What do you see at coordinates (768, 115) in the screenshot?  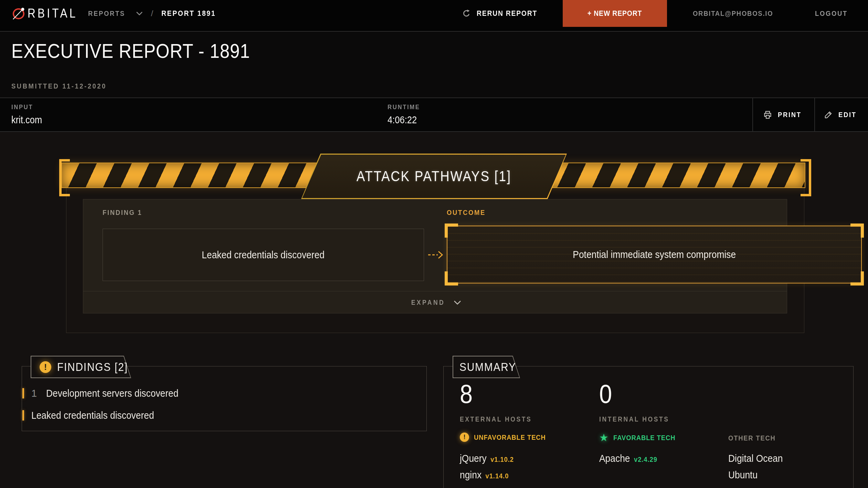 I see `printer-icon` at bounding box center [768, 115].